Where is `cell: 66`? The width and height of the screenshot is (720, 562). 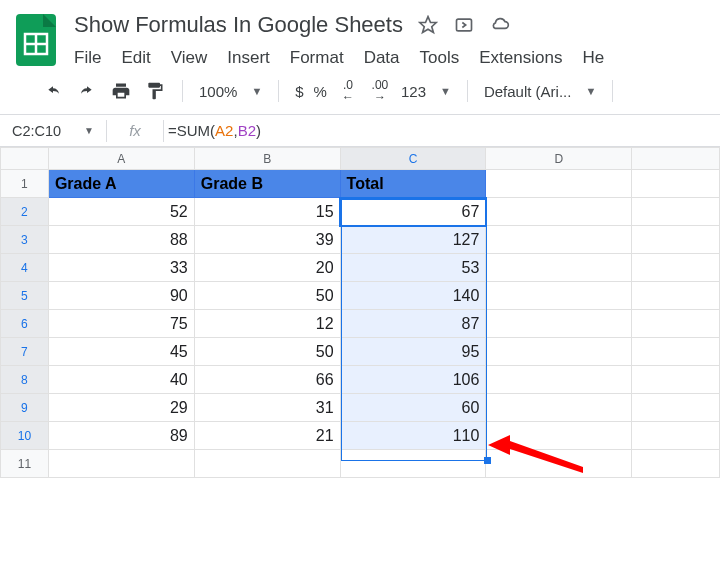 cell: 66 is located at coordinates (267, 380).